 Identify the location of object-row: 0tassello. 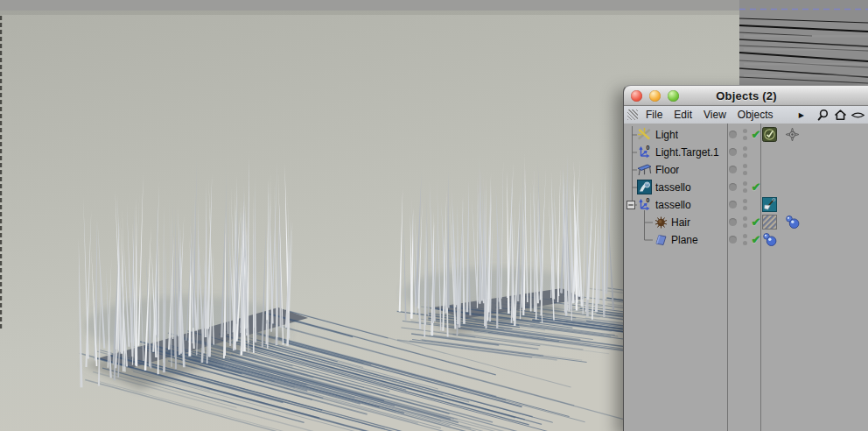
(746, 205).